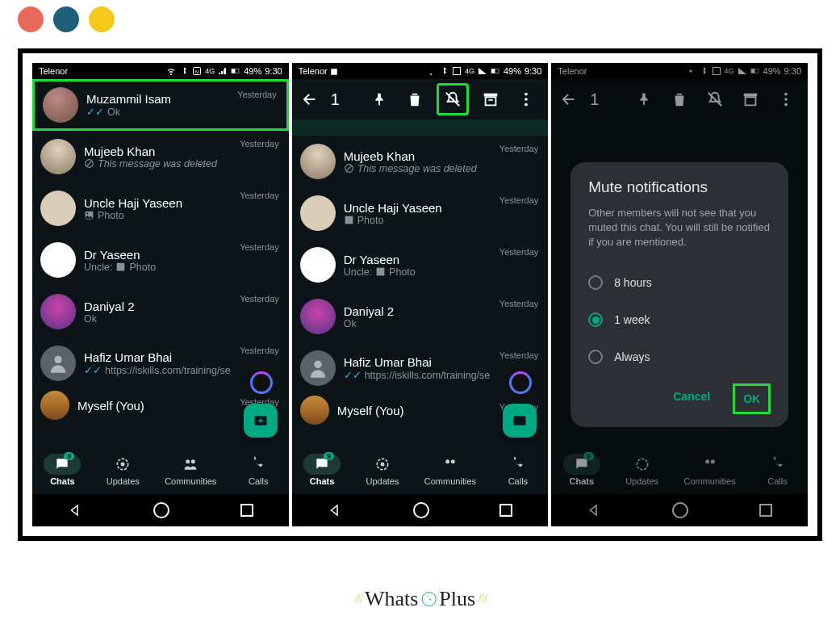 The height and width of the screenshot is (637, 840). What do you see at coordinates (358, 272) in the screenshot?
I see `chat-sender: Uncle:` at bounding box center [358, 272].